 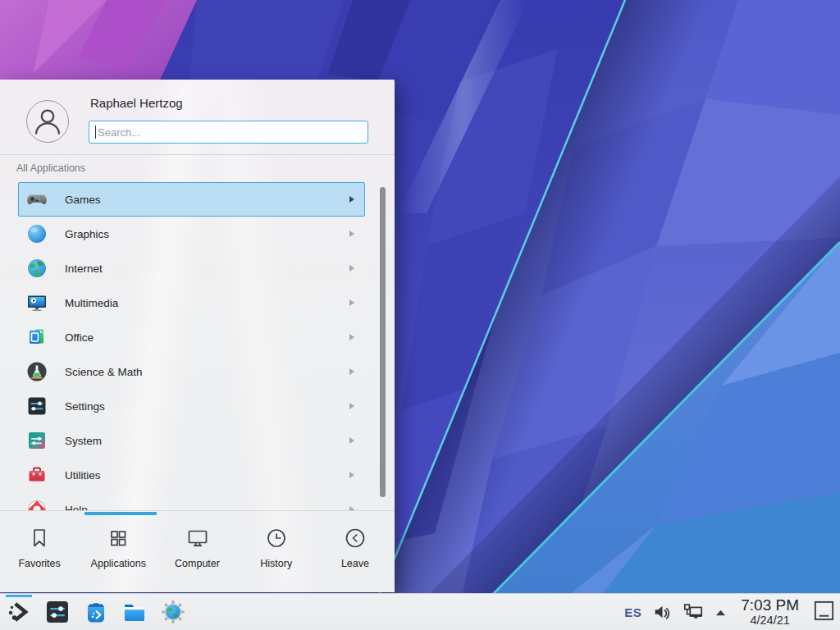 I want to click on tab-label: Computer, so click(x=197, y=564).